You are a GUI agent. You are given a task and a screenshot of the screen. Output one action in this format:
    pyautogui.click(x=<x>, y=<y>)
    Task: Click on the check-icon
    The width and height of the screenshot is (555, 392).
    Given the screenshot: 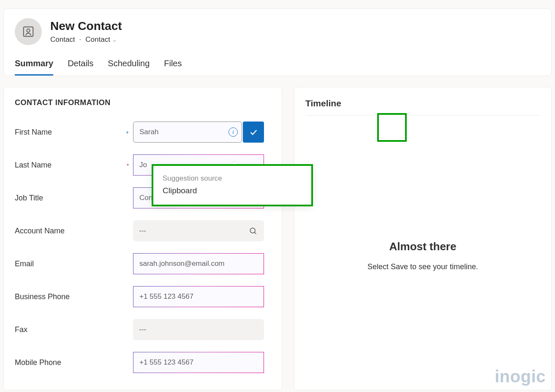 What is the action you would take?
    pyautogui.click(x=253, y=132)
    